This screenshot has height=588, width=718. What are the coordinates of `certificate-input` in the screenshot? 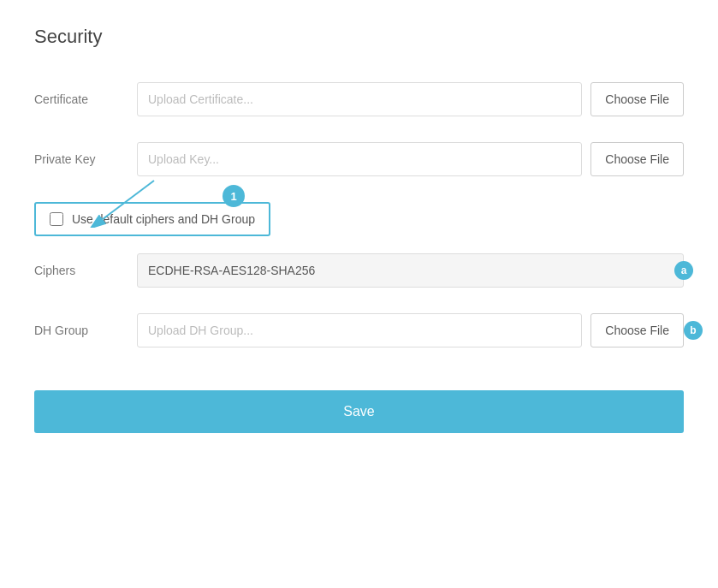 It's located at (359, 99).